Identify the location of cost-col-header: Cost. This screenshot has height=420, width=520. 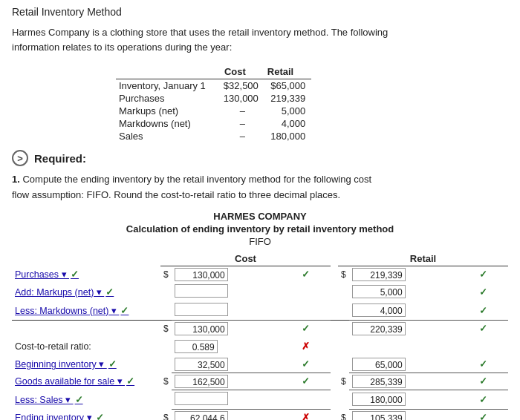
(245, 259).